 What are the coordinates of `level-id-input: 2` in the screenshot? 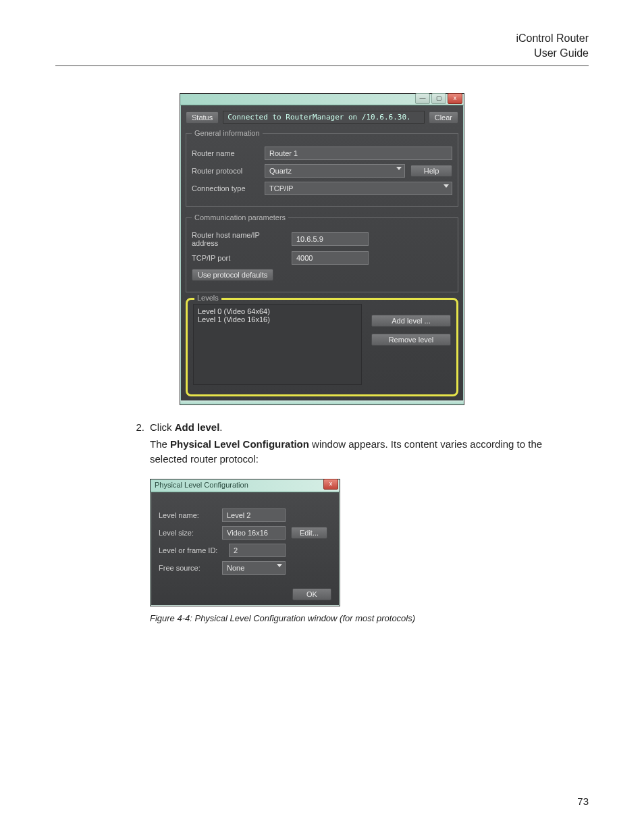 It's located at (257, 550).